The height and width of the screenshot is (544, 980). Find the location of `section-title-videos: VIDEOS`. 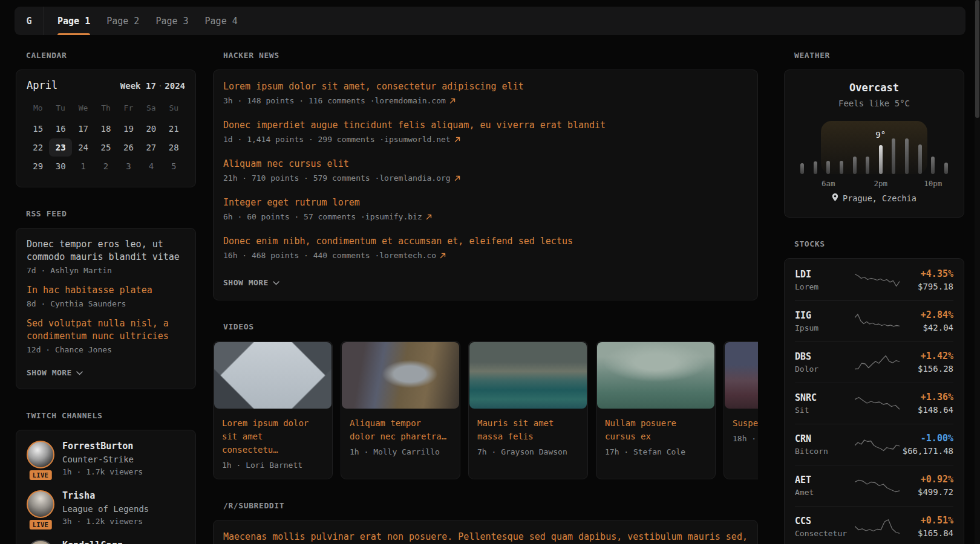

section-title-videos: VIDEOS is located at coordinates (491, 326).